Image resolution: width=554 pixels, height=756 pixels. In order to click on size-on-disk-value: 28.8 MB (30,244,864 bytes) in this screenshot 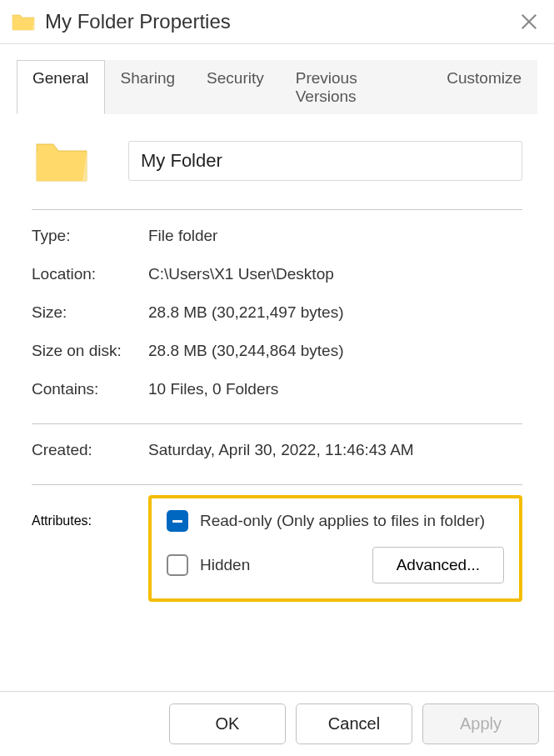, I will do `click(335, 351)`.